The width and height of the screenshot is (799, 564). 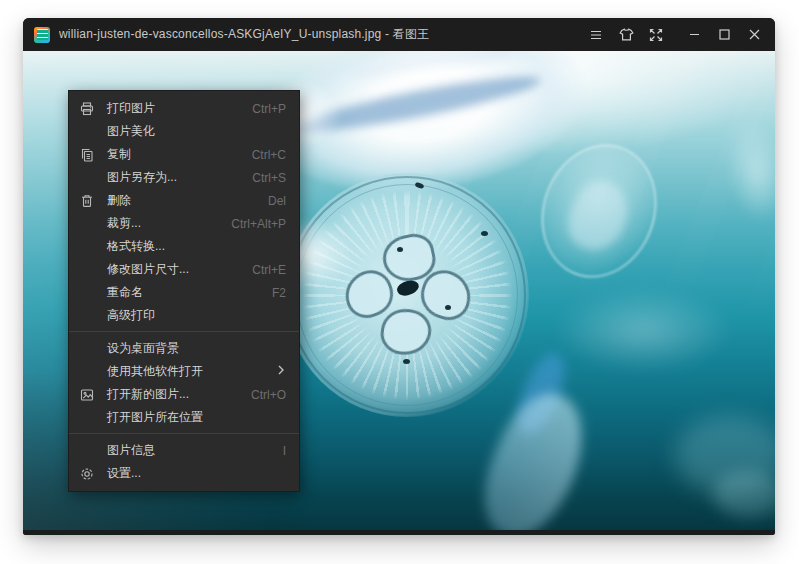 I want to click on menu-item-shortcut: I, so click(x=284, y=451).